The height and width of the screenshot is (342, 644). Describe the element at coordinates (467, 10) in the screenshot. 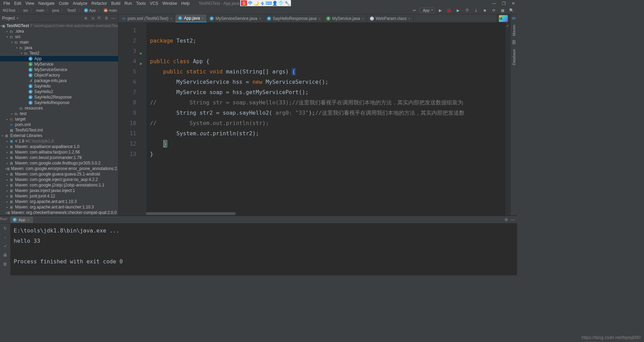

I see `profile-button-icon: ⏱` at that location.